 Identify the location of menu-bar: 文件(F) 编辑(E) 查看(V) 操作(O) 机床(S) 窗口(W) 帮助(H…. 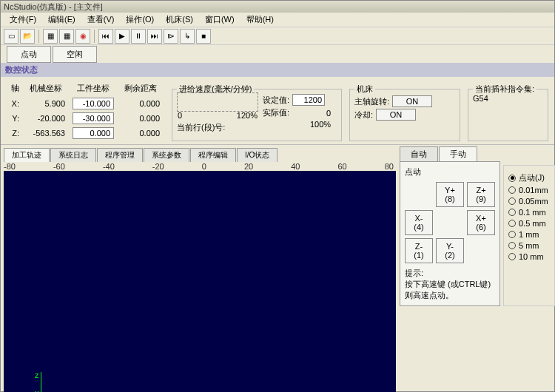
(278, 20).